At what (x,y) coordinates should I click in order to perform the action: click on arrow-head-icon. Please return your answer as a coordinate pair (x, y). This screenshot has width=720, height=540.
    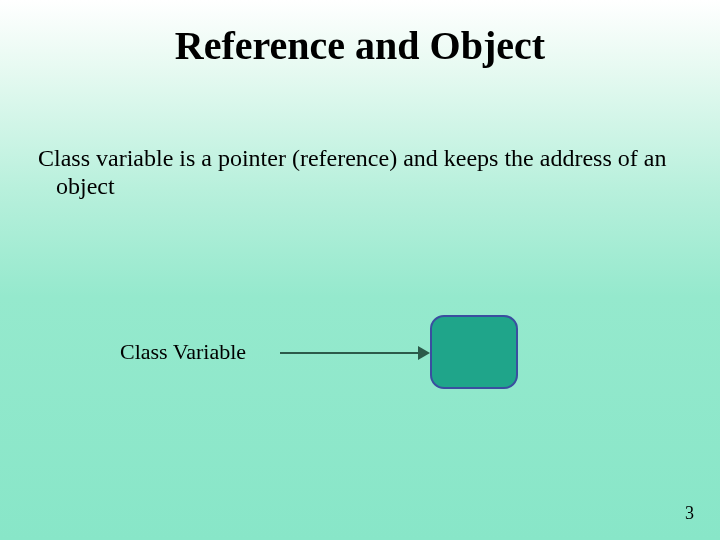
    Looking at the image, I should click on (424, 353).